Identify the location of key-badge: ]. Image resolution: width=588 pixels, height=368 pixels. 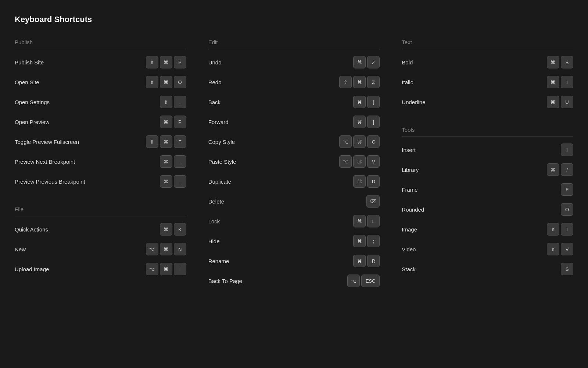
(373, 122).